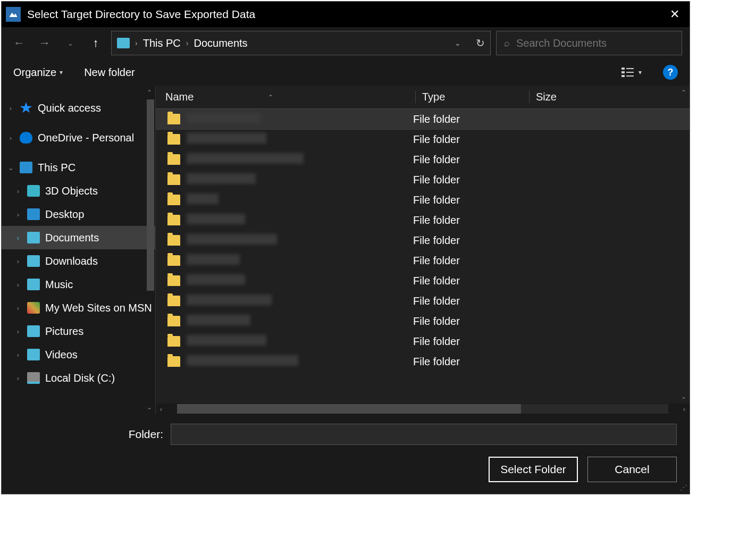 Image resolution: width=756 pixels, height=538 pixels. What do you see at coordinates (136, 43) in the screenshot?
I see `chevron-right-icon: ›` at bounding box center [136, 43].